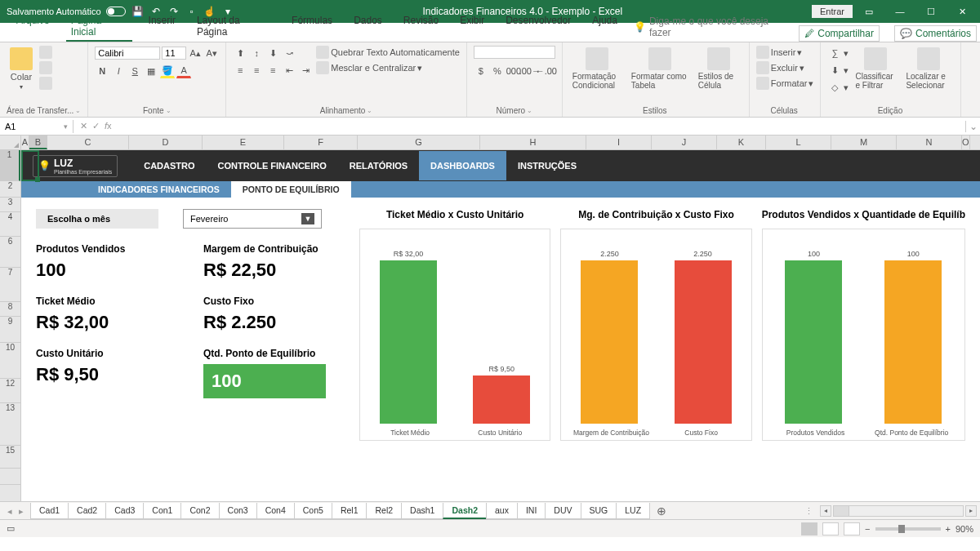 The height and width of the screenshot is (551, 980). What do you see at coordinates (964, 529) in the screenshot?
I see `zoom-level: 90%` at bounding box center [964, 529].